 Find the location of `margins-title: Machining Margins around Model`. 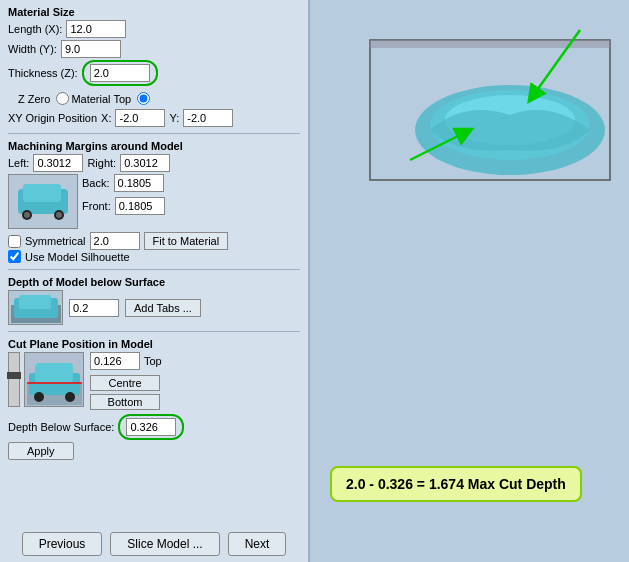

margins-title: Machining Margins around Model is located at coordinates (154, 146).